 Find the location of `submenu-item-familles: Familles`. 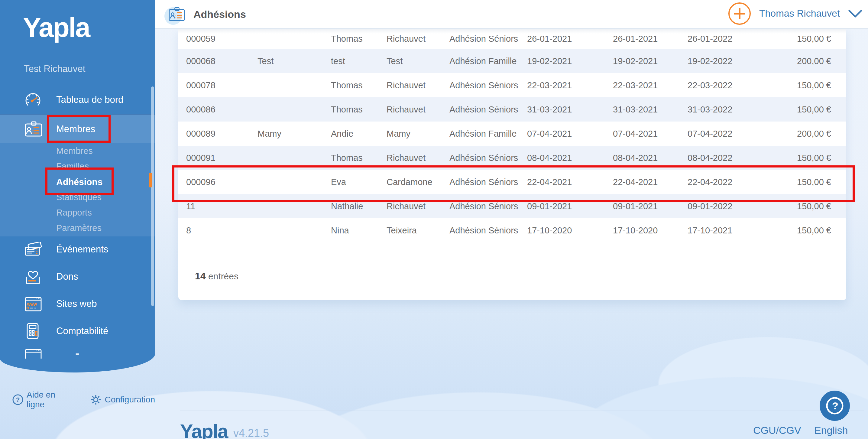

submenu-item-familles: Familles is located at coordinates (78, 167).